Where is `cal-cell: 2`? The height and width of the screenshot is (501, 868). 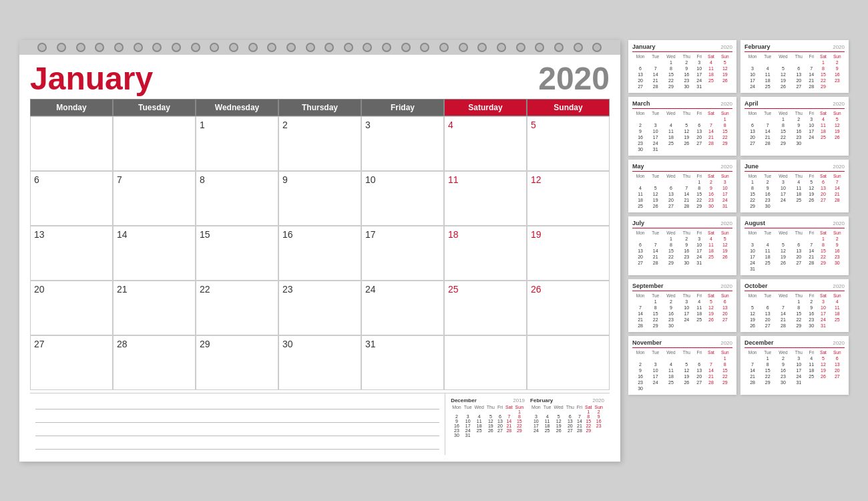 cal-cell: 2 is located at coordinates (320, 144).